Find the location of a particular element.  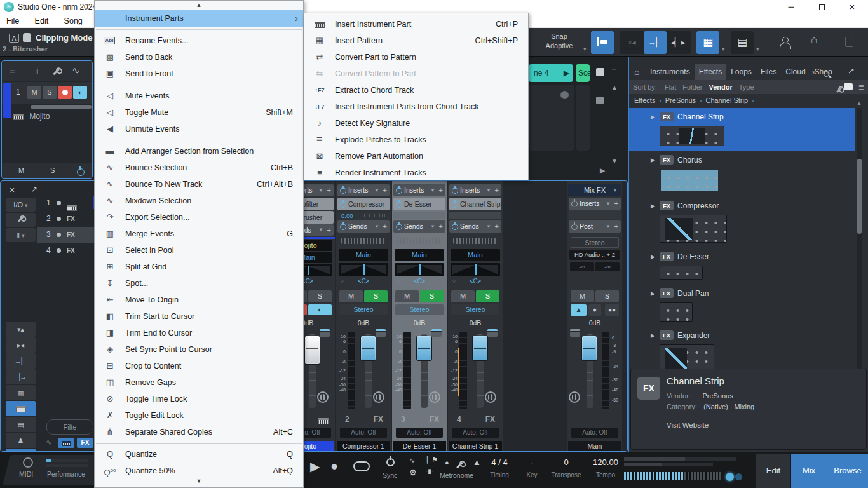

browser-search-icon is located at coordinates (826, 74).